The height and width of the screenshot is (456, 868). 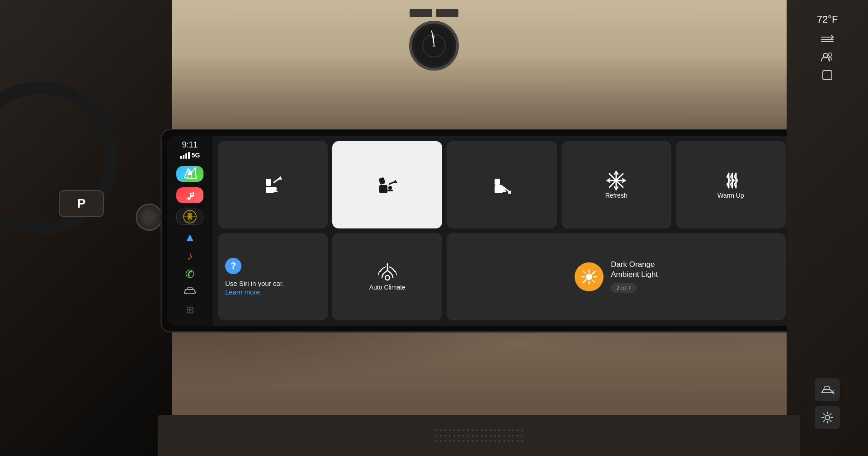 I want to click on siri-question-mark: ?, so click(x=233, y=266).